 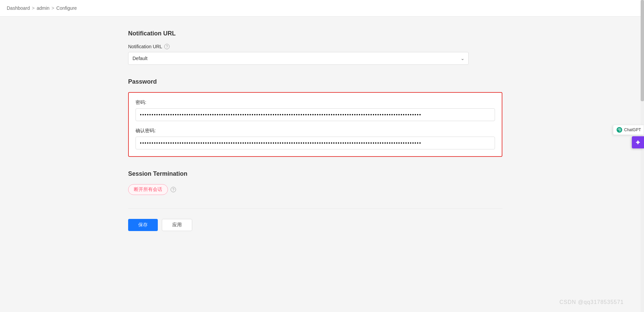 What do you see at coordinates (300, 174) in the screenshot?
I see `session-title: Session Termination` at bounding box center [300, 174].